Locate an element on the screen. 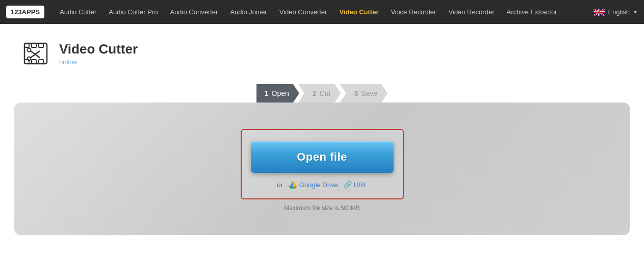 Image resolution: width=644 pixels, height=255 pixels. logo: 123APPS is located at coordinates (25, 12).